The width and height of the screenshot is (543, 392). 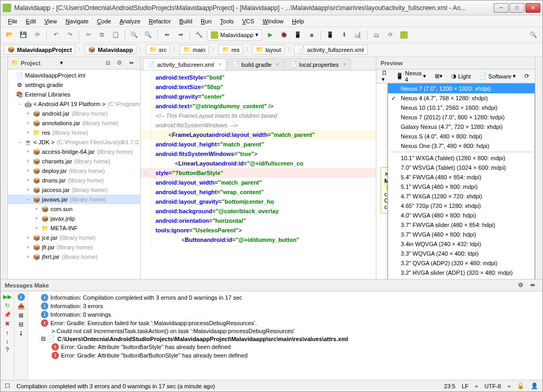 I want to click on search-icon: 🔍, so click(x=533, y=35).